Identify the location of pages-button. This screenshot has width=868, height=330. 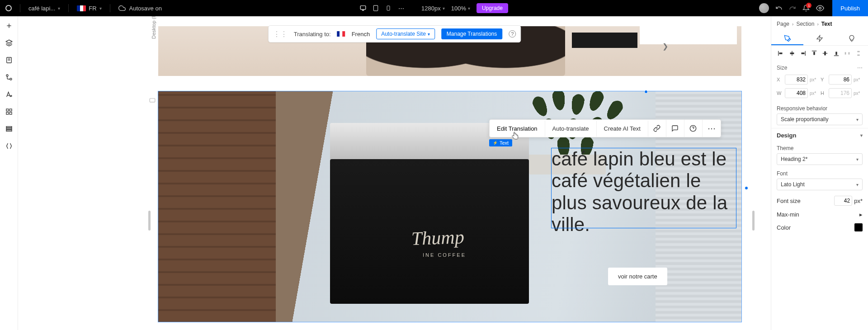
(9, 60).